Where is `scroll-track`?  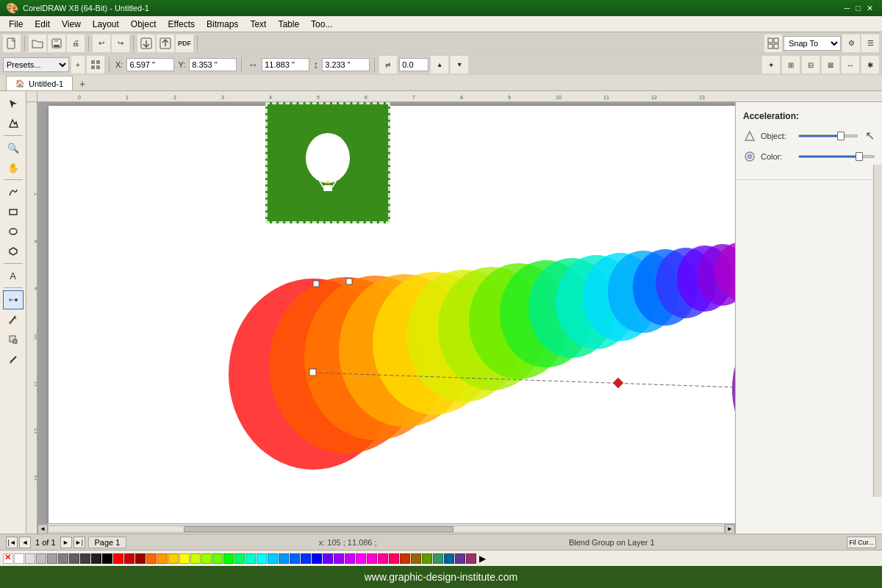
scroll-track is located at coordinates (387, 529).